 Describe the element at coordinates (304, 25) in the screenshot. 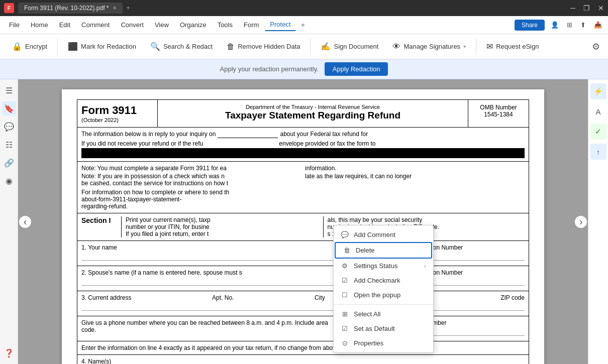

I see `menu-bar: File Home Edit Comment Convert View Orga…` at that location.